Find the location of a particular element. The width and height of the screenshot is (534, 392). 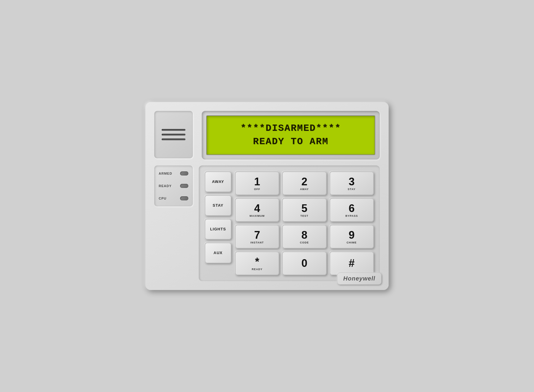

key-9: 9 CHIME is located at coordinates (352, 237).